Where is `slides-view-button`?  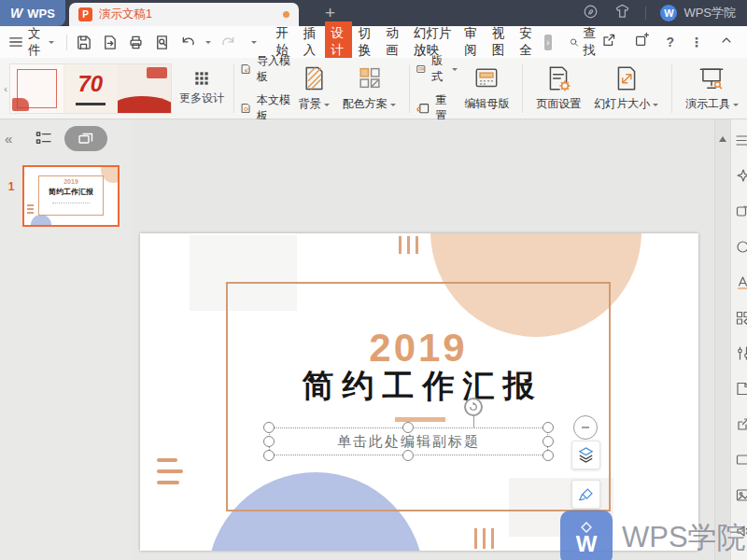 slides-view-button is located at coordinates (86, 138).